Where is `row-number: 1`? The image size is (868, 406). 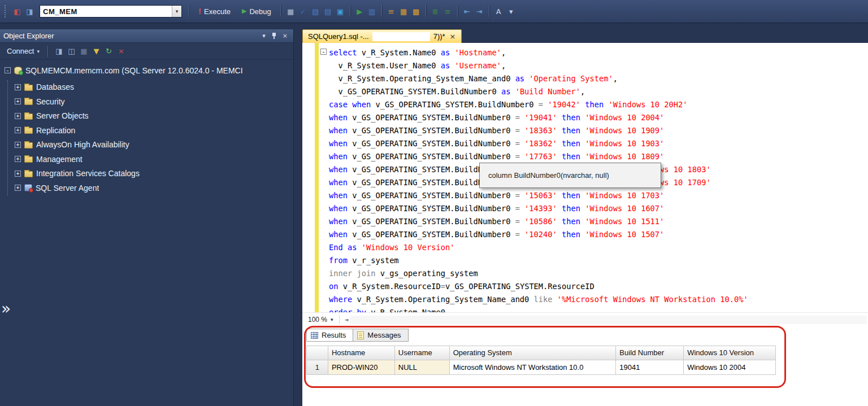 row-number: 1 is located at coordinates (318, 368).